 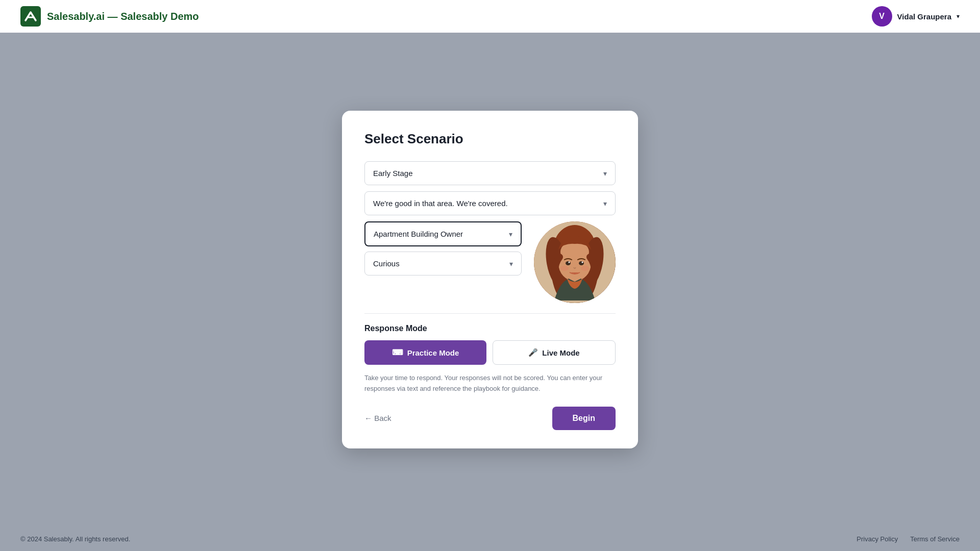 I want to click on header-title: Salesably.ai — Salesably Demo, so click(x=123, y=16).